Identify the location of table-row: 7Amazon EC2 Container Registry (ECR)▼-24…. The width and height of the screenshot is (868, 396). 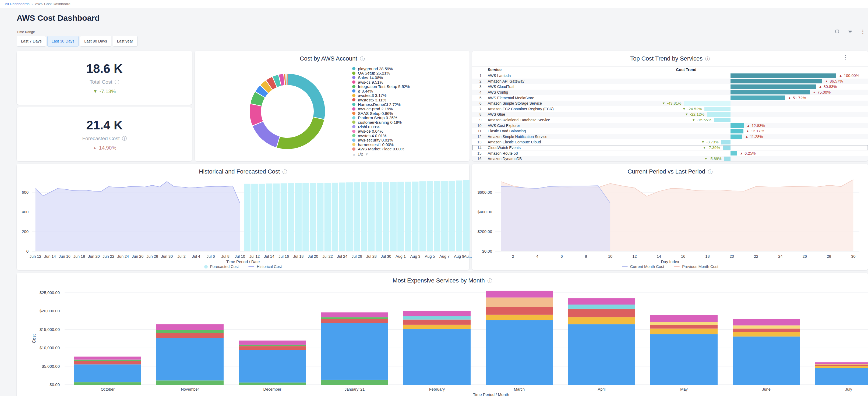
(670, 109).